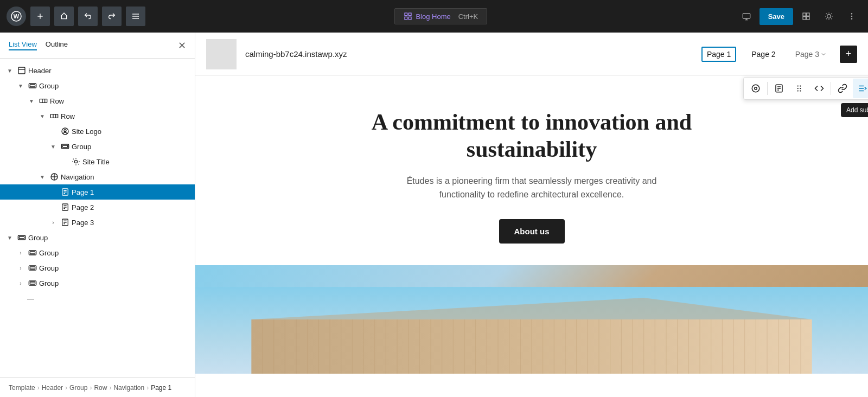 This screenshot has height=397, width=868. I want to click on breadcrumb-group: Group, so click(78, 388).